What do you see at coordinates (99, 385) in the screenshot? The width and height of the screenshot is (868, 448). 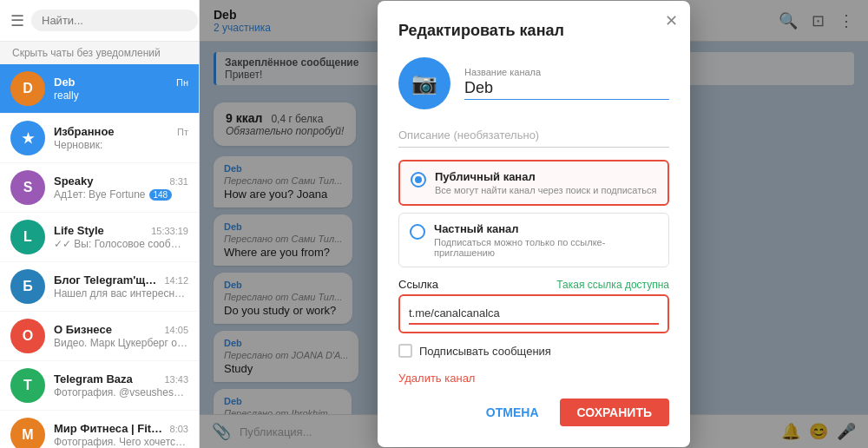 I see `chat-item: TTelegram Baza13:43Фотография. @vseushes…` at bounding box center [99, 385].